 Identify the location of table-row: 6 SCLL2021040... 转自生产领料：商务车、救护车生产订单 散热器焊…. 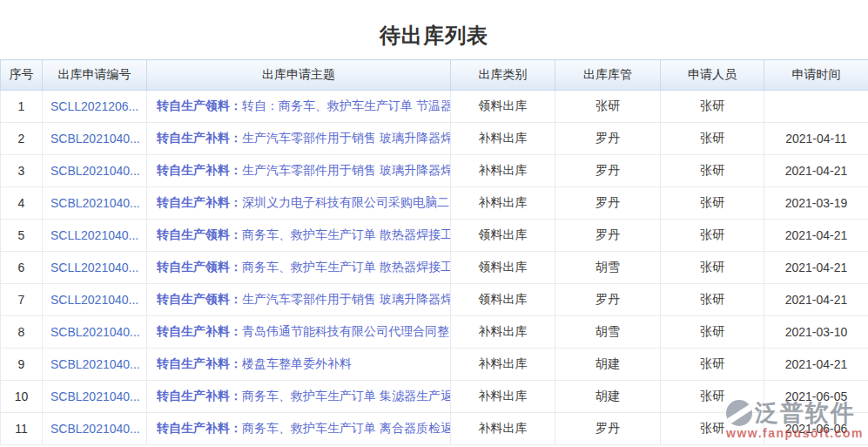
(434, 268).